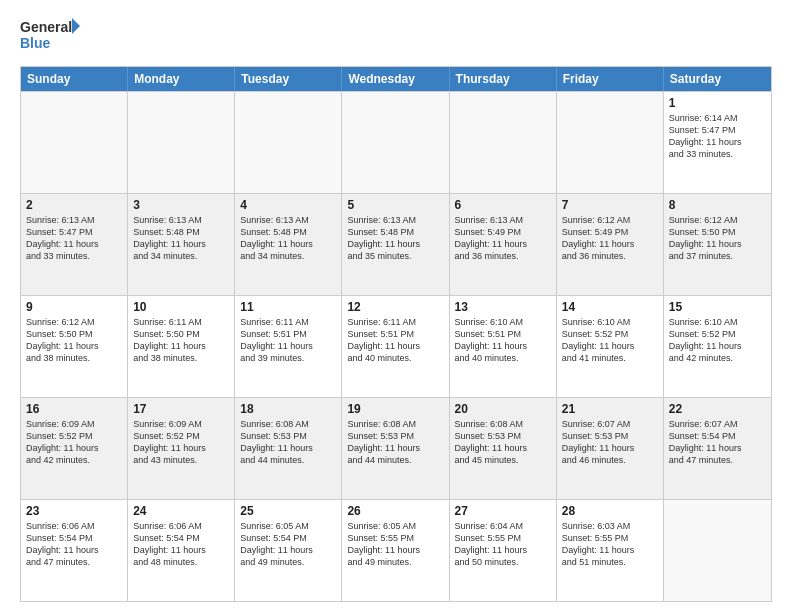 This screenshot has height=612, width=792. I want to click on day-number: 7, so click(610, 205).